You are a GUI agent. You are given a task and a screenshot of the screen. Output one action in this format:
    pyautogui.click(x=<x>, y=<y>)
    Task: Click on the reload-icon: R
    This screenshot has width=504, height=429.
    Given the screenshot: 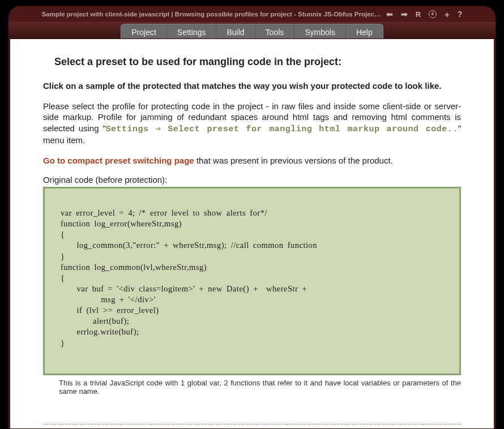 What is the action you would take?
    pyautogui.click(x=418, y=15)
    